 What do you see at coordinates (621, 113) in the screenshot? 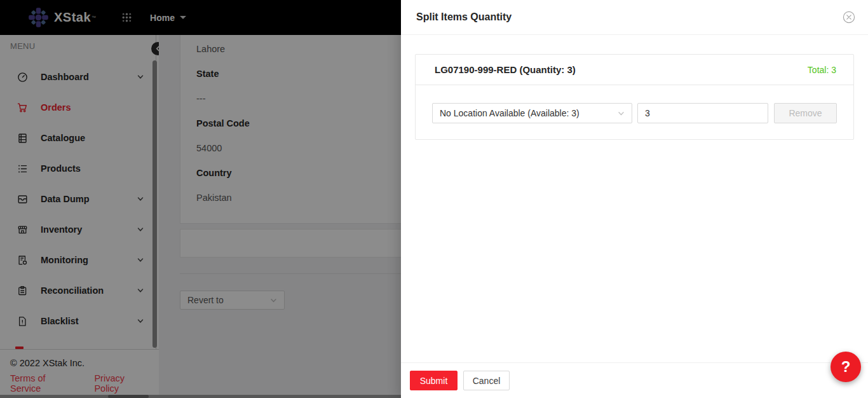
I see `chevron-down-icon` at bounding box center [621, 113].